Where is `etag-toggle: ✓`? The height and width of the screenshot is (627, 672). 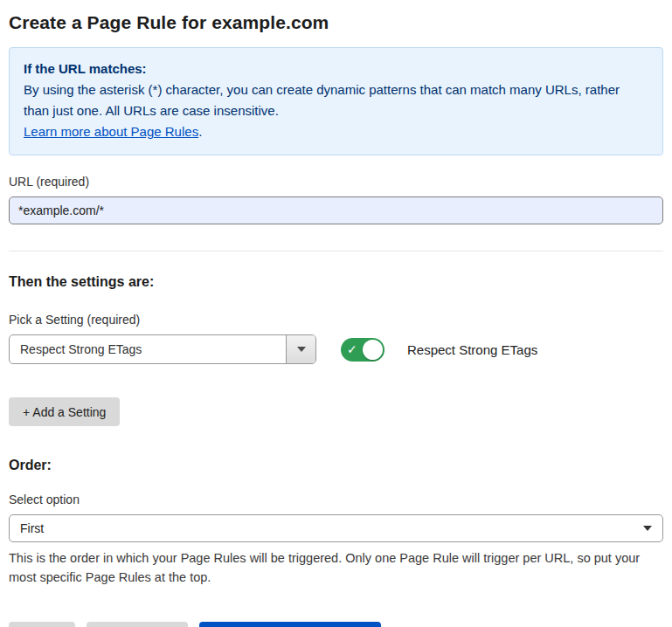
etag-toggle: ✓ is located at coordinates (363, 349).